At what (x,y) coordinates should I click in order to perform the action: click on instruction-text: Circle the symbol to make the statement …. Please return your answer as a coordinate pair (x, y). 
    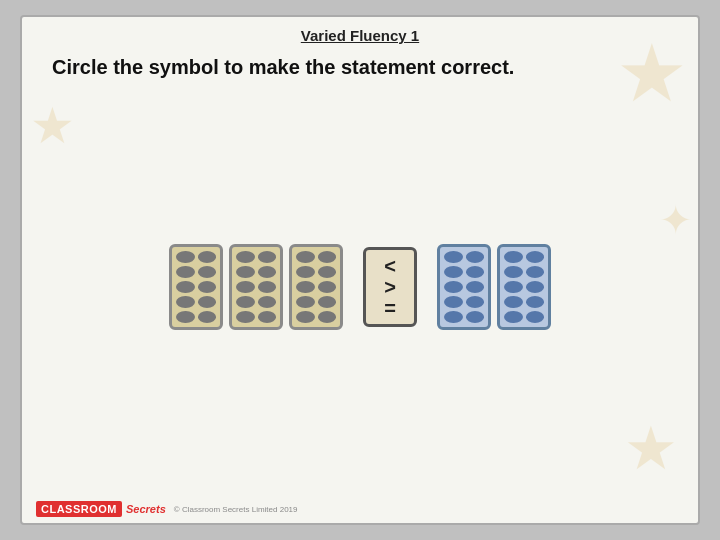
    Looking at the image, I should click on (360, 64).